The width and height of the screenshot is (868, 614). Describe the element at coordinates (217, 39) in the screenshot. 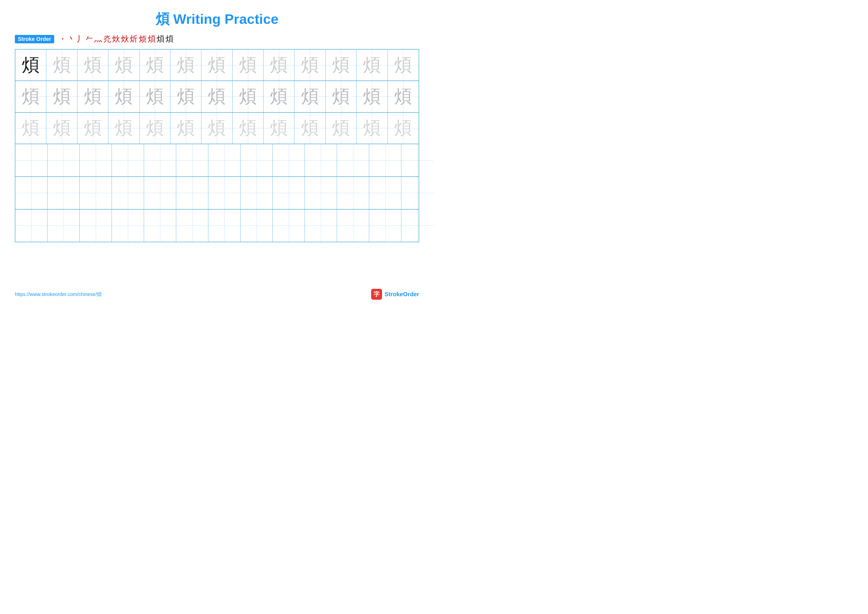

I see `stroke-order-area: Stroke Order ・ 丶 丿 𠂉 灬 灮 炏 炏 炘 烦 煩 煩 煩` at that location.